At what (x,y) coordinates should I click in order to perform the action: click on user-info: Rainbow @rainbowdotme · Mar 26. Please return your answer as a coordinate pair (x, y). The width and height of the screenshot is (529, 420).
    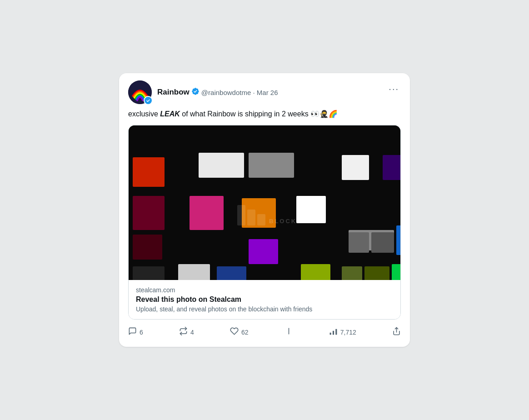
    Looking at the image, I should click on (218, 93).